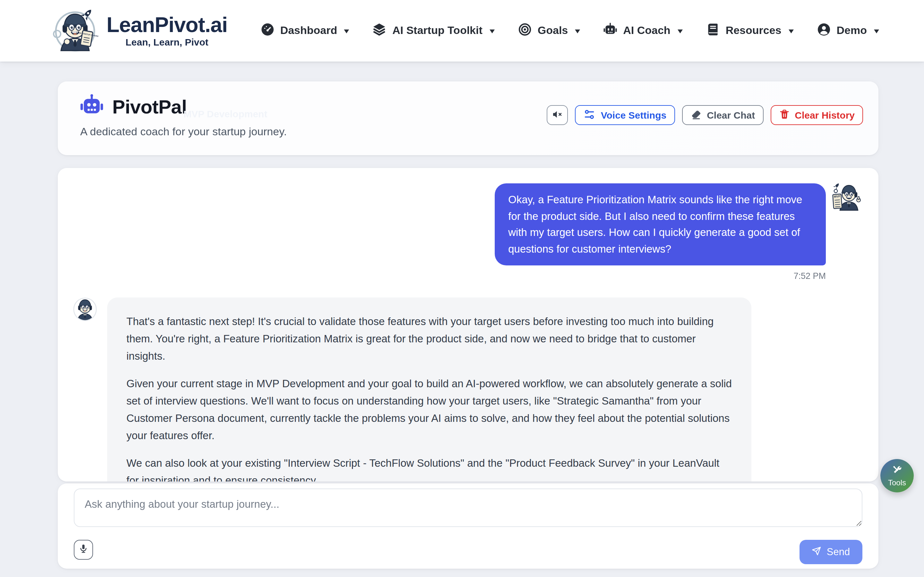 This screenshot has width=924, height=577. What do you see at coordinates (634, 115) in the screenshot?
I see `voice-settings-label: Voice Settings` at bounding box center [634, 115].